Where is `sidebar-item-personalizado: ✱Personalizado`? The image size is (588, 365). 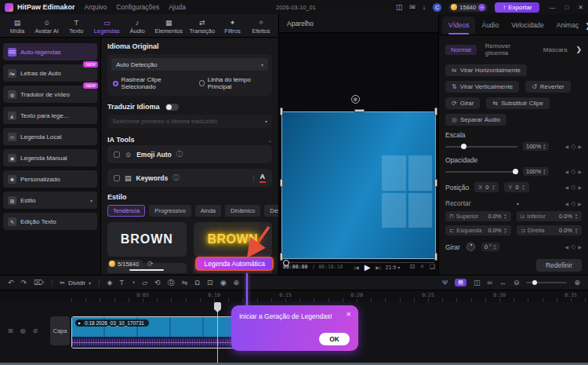 sidebar-item-personalizado: ✱Personalizado is located at coordinates (50, 179).